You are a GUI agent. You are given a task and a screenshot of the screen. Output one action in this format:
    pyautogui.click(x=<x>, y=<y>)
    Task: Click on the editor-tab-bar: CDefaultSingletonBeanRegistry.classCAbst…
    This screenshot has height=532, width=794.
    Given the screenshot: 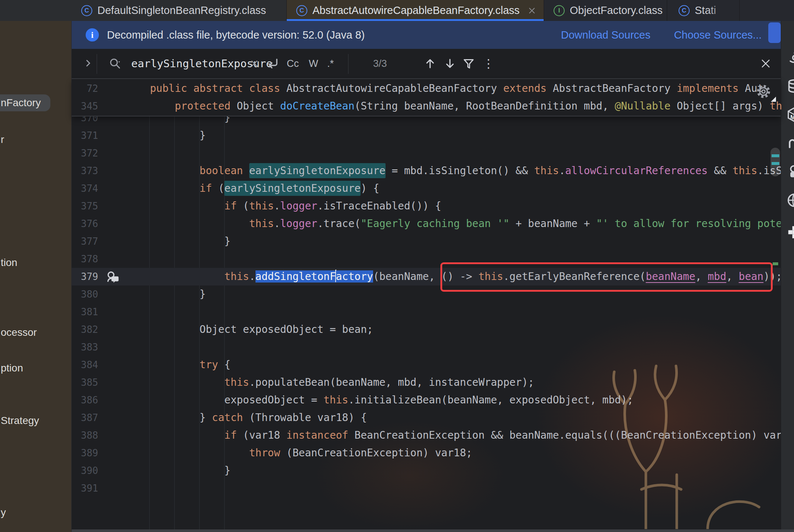 What is the action you would take?
    pyautogui.click(x=433, y=10)
    